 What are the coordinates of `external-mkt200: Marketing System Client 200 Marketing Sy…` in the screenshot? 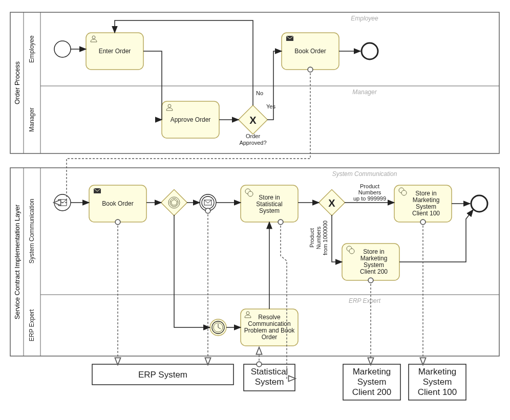 It's located at (372, 382).